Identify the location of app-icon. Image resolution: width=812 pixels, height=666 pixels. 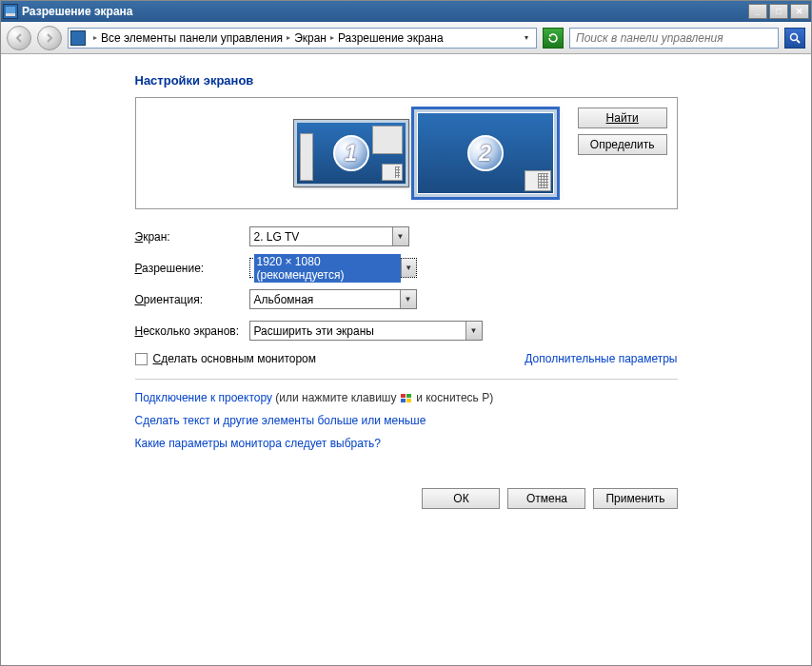
(10, 11).